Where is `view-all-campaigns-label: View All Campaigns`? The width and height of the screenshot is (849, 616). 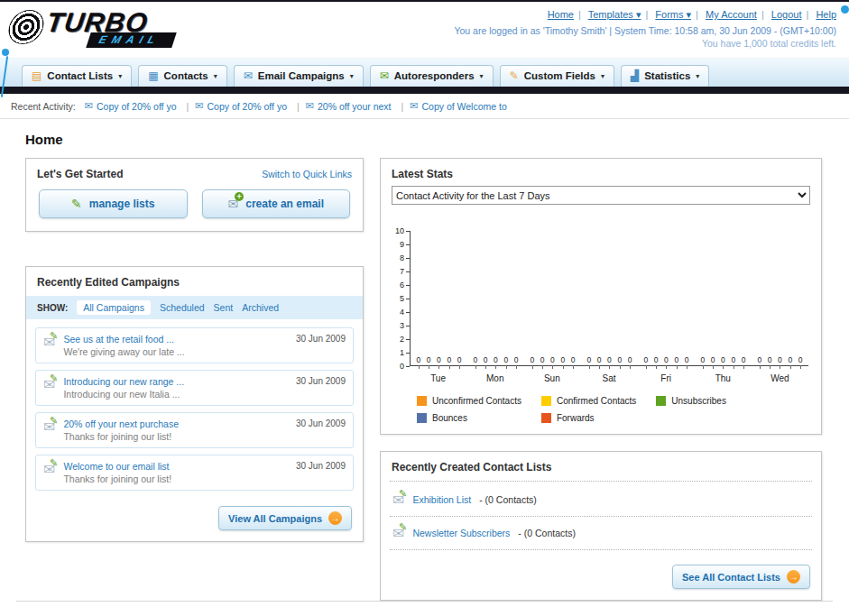 view-all-campaigns-label: View All Campaigns is located at coordinates (275, 519).